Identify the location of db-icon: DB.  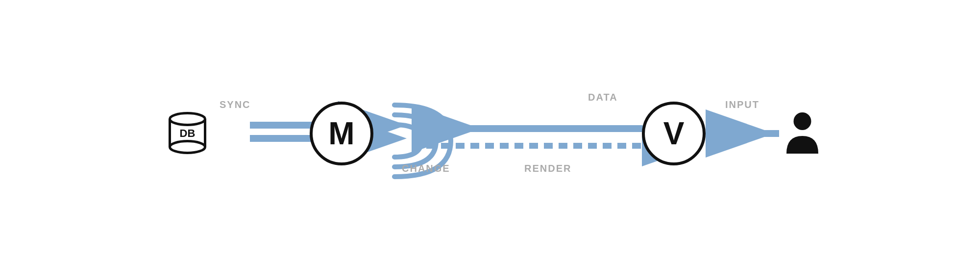
(187, 134).